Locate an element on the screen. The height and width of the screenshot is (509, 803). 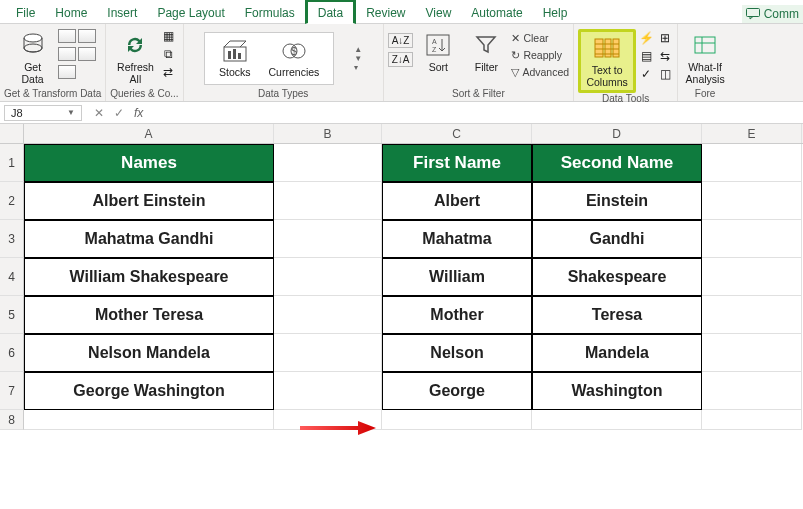
cell-a4: William Shakespeare is located at coordinates (149, 277).